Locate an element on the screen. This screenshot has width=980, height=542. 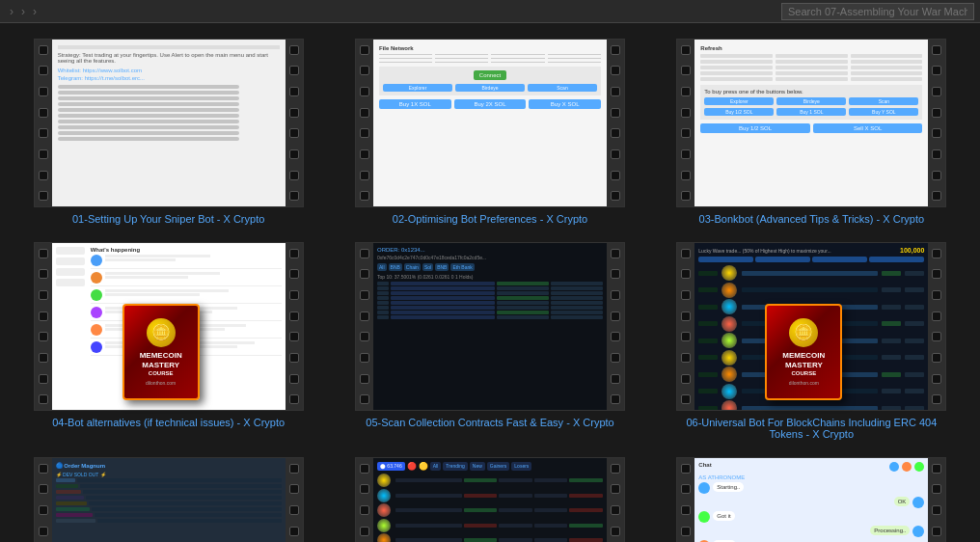
film-strip-01: Strategy: Test trading at your fingertip… is located at coordinates (169, 123).